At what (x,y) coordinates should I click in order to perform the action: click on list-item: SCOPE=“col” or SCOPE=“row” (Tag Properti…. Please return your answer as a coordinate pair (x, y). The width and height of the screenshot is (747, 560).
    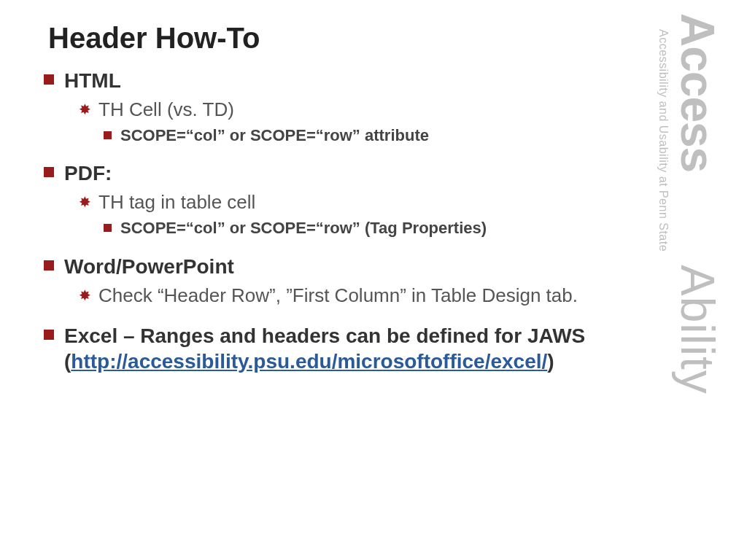
    Looking at the image, I should click on (362, 229).